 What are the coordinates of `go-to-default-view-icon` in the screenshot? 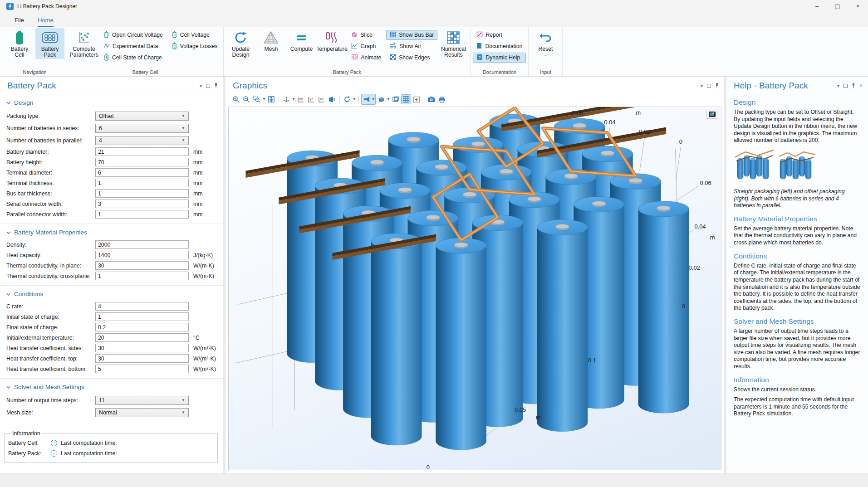 It's located at (286, 99).